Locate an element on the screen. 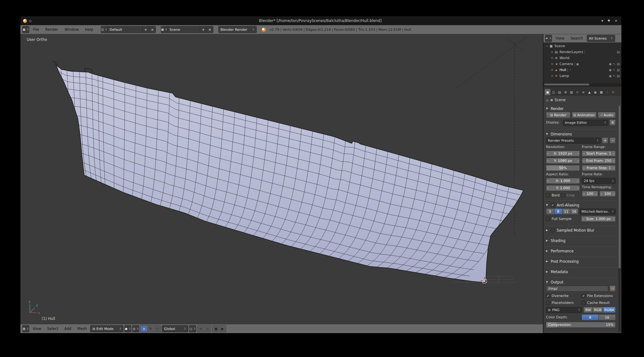 This screenshot has height=357, width=644. expand-toggle-icon: − is located at coordinates (547, 46).